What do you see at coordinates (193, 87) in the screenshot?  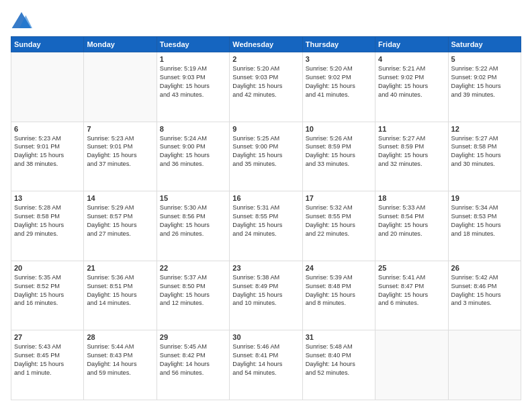 I see `calendar-cell: 1Sunrise: 5:19 AM Sunset: 9:03 PM Daylig…` at bounding box center [193, 87].